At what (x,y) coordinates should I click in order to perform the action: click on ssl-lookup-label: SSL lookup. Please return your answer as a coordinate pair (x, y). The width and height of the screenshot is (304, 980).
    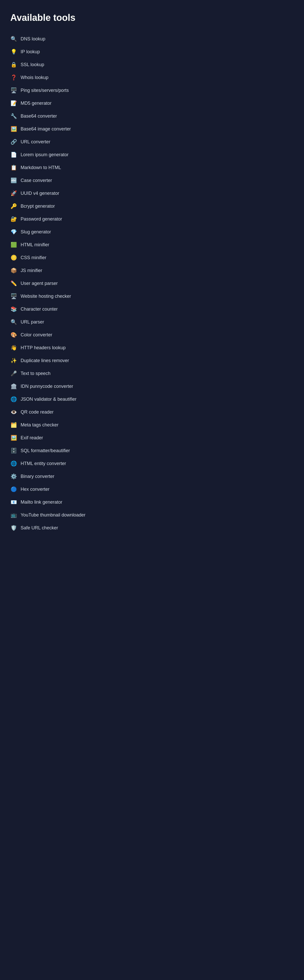
    Looking at the image, I should click on (32, 65).